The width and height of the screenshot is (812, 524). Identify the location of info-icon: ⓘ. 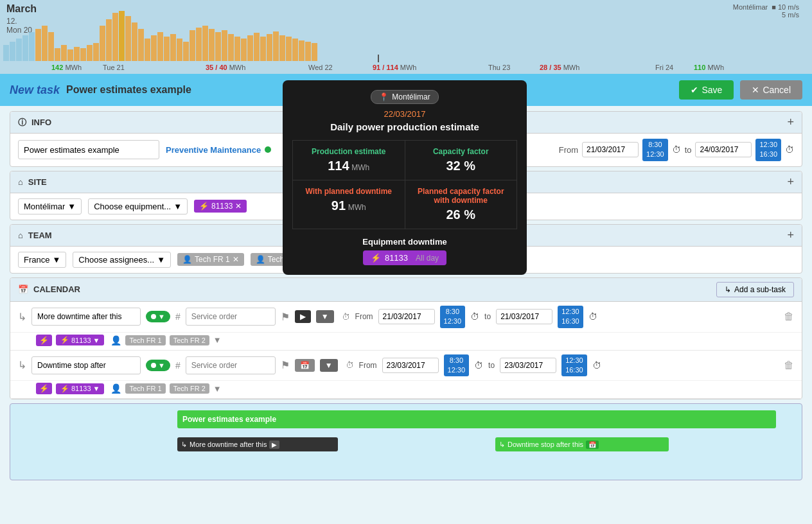
(22, 123).